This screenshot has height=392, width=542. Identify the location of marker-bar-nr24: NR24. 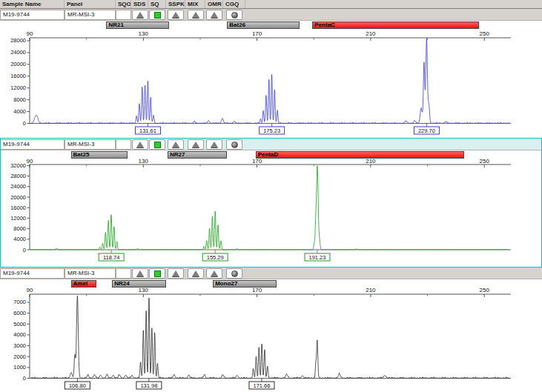
(139, 284).